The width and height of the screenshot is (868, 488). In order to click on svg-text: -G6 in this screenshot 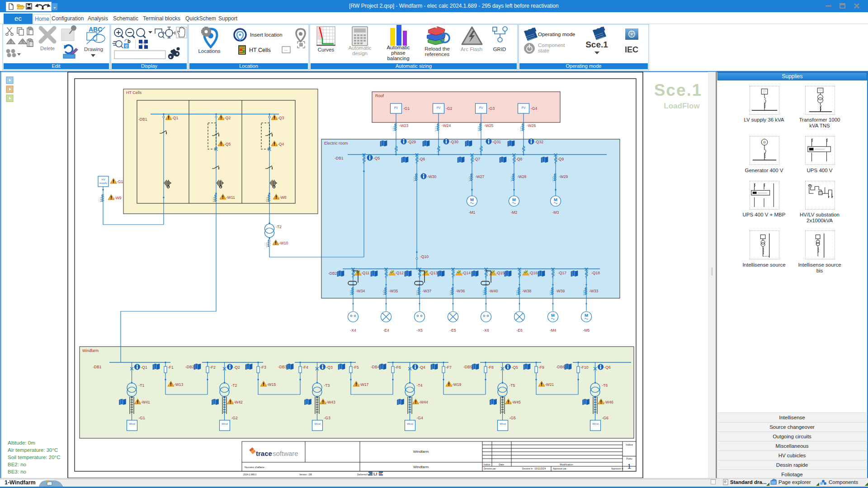, I will do `click(605, 418)`.